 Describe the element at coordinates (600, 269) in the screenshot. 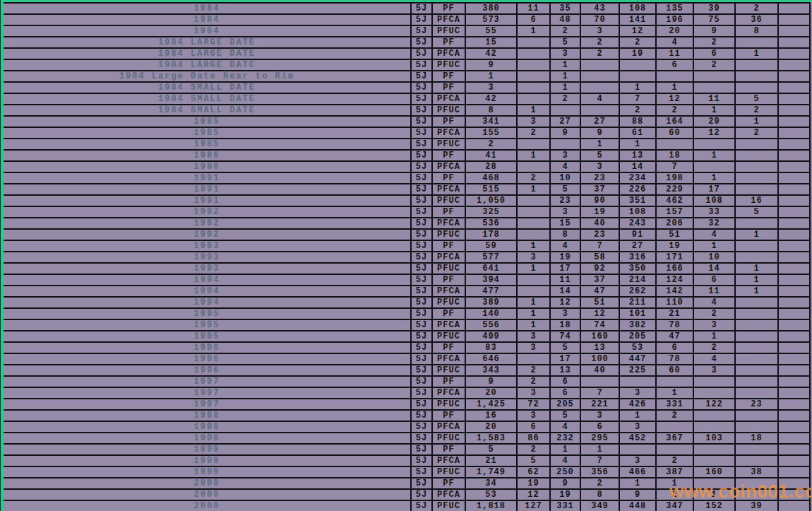

I see `cell-count: 92` at that location.